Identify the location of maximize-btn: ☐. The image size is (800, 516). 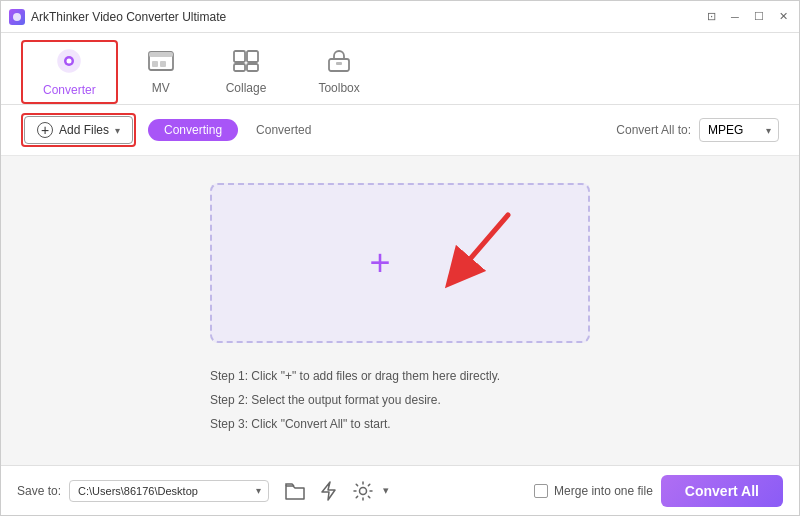
(759, 17).